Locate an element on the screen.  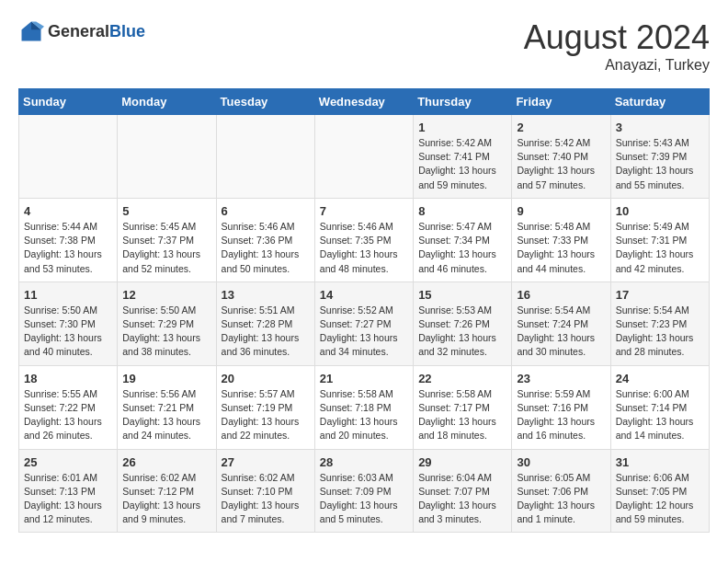
day-number: 12 is located at coordinates (166, 294).